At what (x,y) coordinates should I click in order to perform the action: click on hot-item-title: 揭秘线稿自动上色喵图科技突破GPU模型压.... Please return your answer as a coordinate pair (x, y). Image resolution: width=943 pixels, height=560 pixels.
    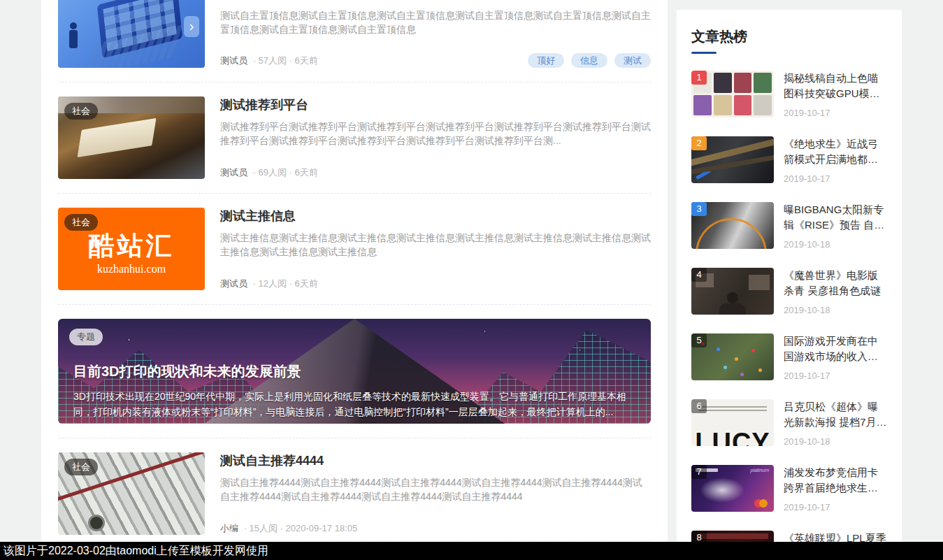
    Looking at the image, I should click on (835, 86).